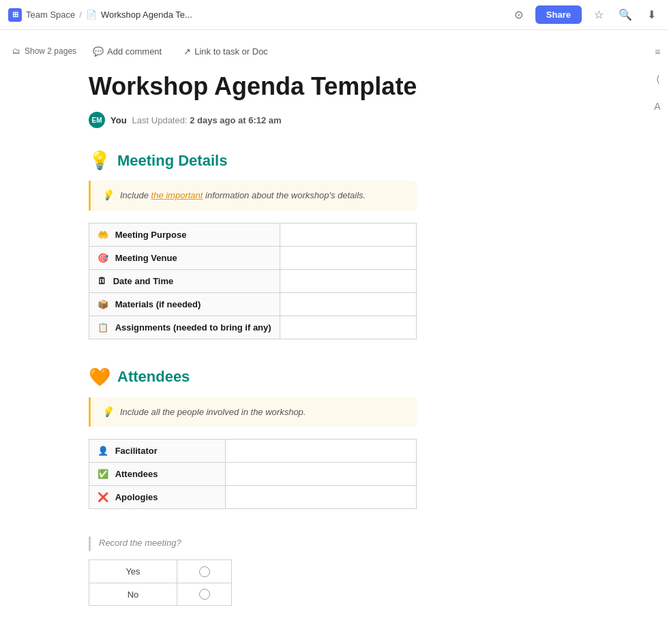 This screenshot has height=644, width=667. What do you see at coordinates (252, 378) in the screenshot?
I see `attendees-heading: 🧡 Attendees` at bounding box center [252, 378].